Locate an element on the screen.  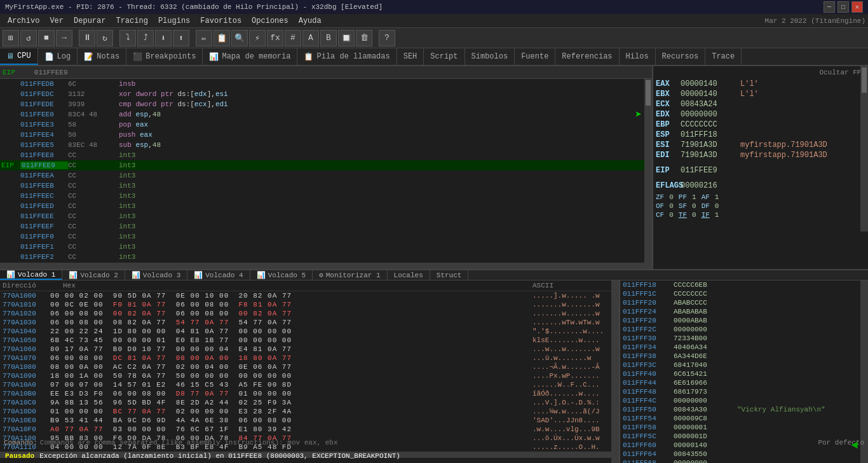
stack-row-arrow: 011FFF60 00000140 ◄ is located at coordinates (740, 445).